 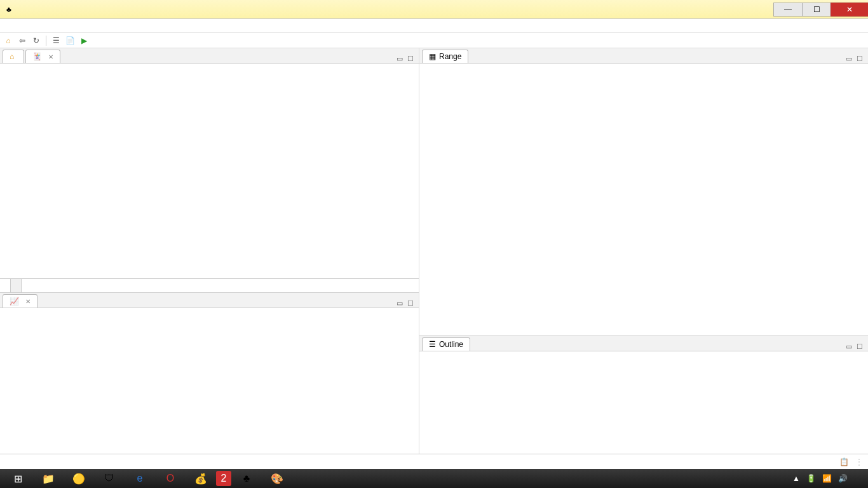 I want to click on battery-icon: 🔋, so click(x=811, y=478).